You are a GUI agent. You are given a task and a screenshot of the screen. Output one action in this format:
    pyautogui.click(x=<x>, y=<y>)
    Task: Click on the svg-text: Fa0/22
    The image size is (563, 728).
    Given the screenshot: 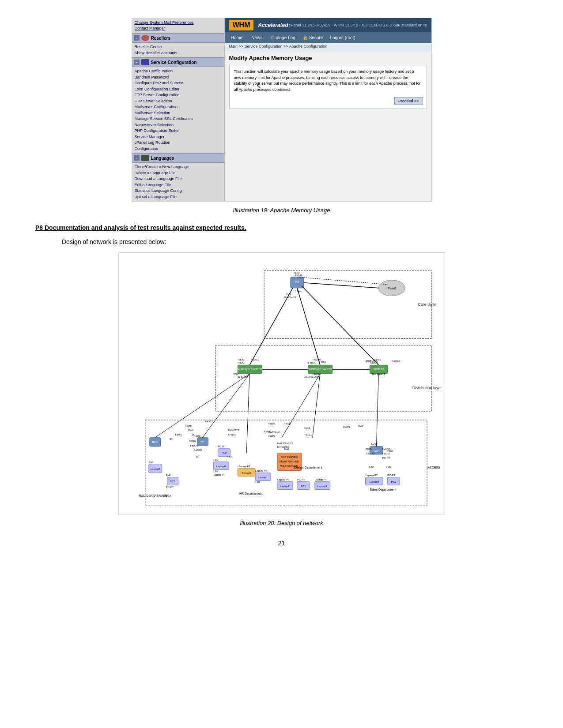 What is the action you would take?
    pyautogui.click(x=194, y=446)
    